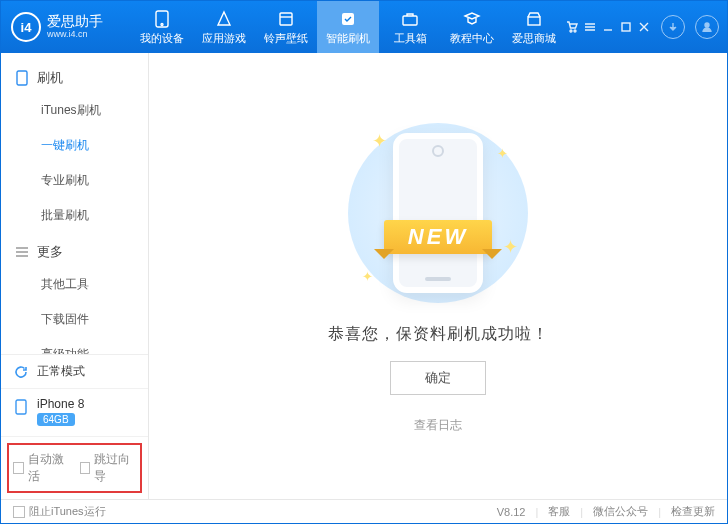 Image resolution: width=728 pixels, height=524 pixels. Describe the element at coordinates (534, 38) in the screenshot. I see `nav-label: 爱思商城` at that location.